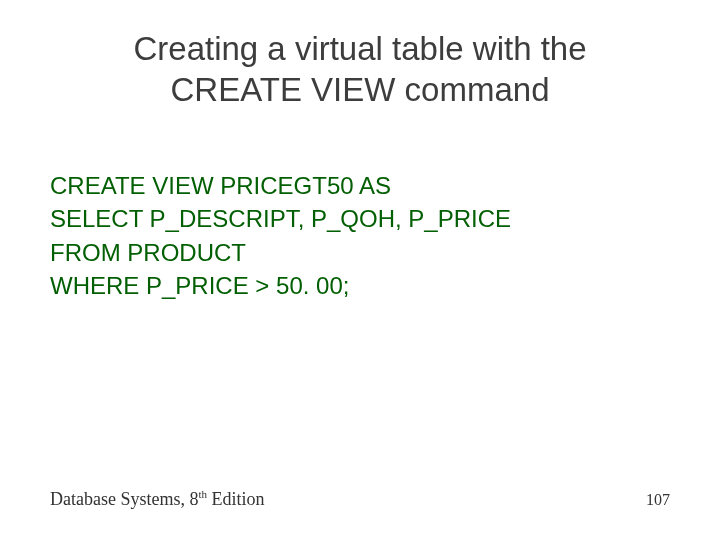 The image size is (720, 540). Describe the element at coordinates (360, 499) in the screenshot. I see `slide-footer: Database Systems, 8th Edition 107` at that location.